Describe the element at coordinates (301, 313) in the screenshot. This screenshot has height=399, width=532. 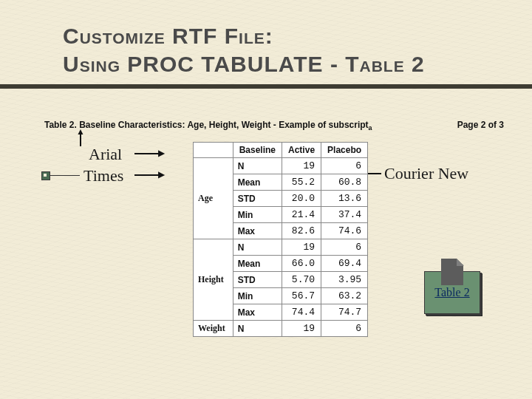
I see `cell-value: 74.4` at that location.